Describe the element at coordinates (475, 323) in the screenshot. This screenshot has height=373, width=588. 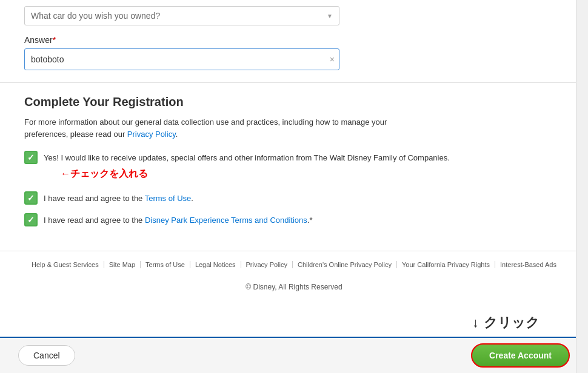
I see `arrow-down-icon: ↓` at that location.